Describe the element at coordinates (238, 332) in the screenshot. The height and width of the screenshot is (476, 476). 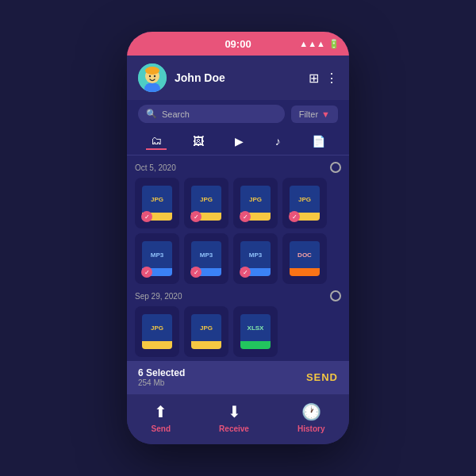
I see `files-grid-sep29: JPG JPG XLSX` at that location.